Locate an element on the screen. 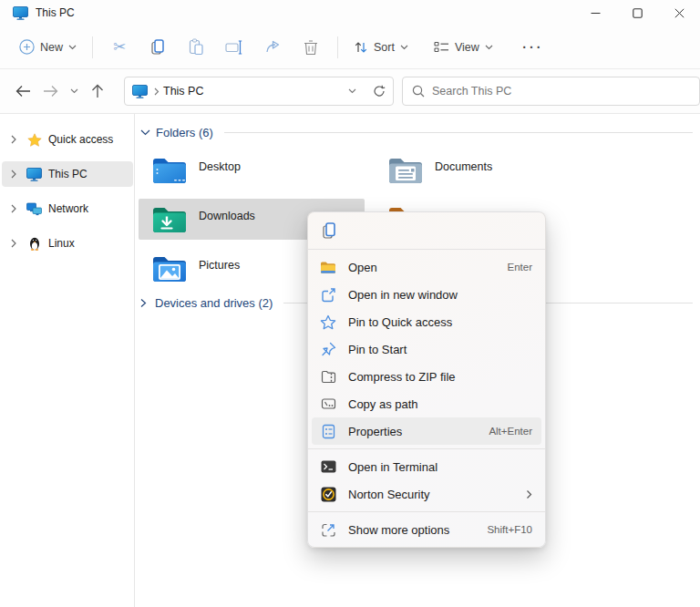 This screenshot has height=607, width=700. open-folder-icon is located at coordinates (328, 268).